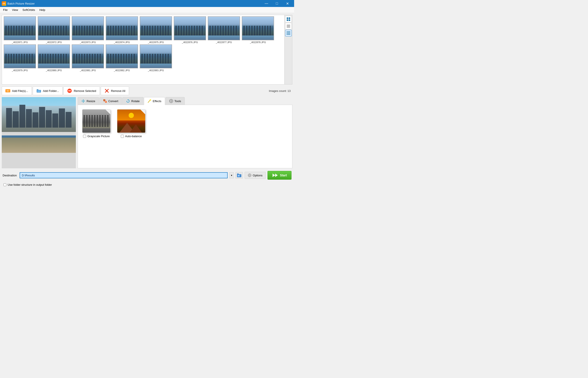 Image resolution: width=588 pixels, height=378 pixels. Describe the element at coordinates (224, 42) in the screenshot. I see `image-filename: _4022877.JPG` at that location.